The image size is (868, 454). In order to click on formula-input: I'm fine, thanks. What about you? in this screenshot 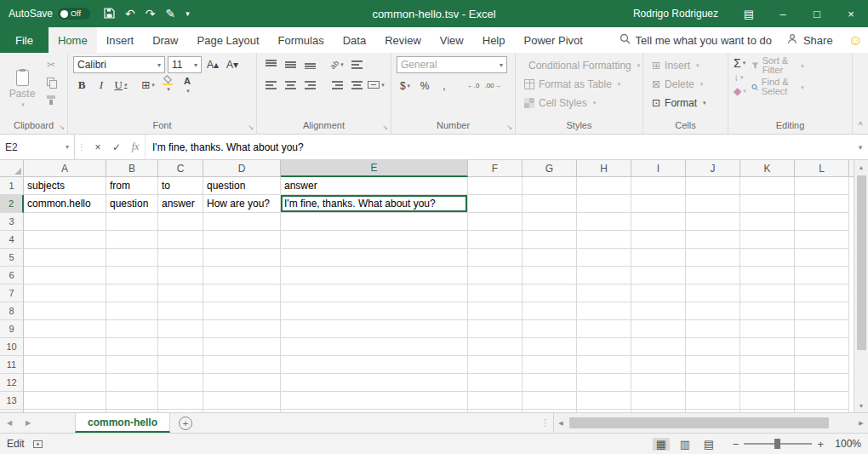, I will do `click(499, 147)`.